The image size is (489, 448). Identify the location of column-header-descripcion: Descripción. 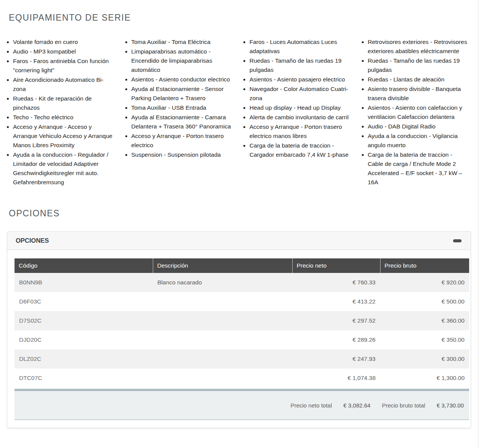
(222, 266).